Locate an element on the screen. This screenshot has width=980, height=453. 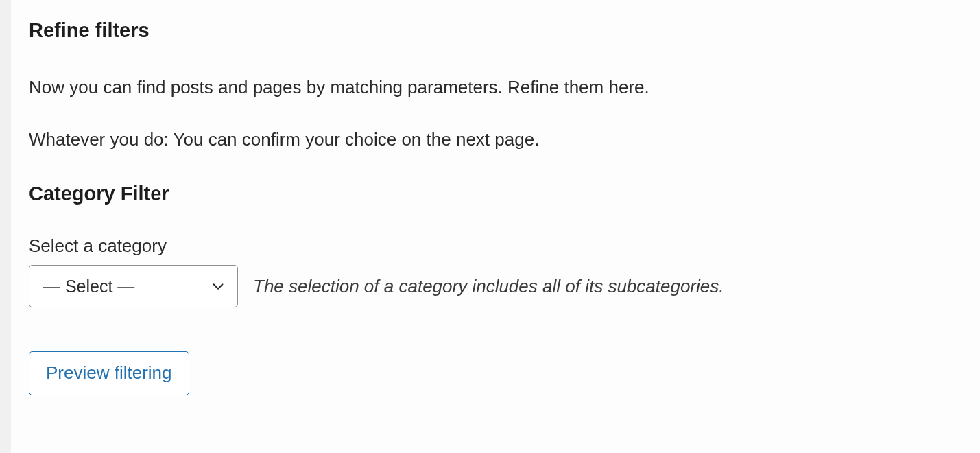
preview-filtering-button: Preview filtering is located at coordinates (109, 373).